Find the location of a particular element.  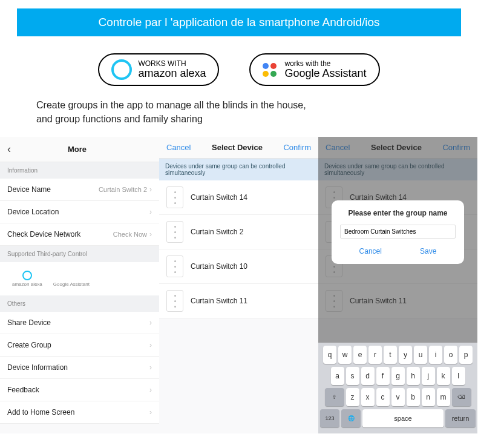

dialog-title: Please enter the group name is located at coordinates (398, 213).